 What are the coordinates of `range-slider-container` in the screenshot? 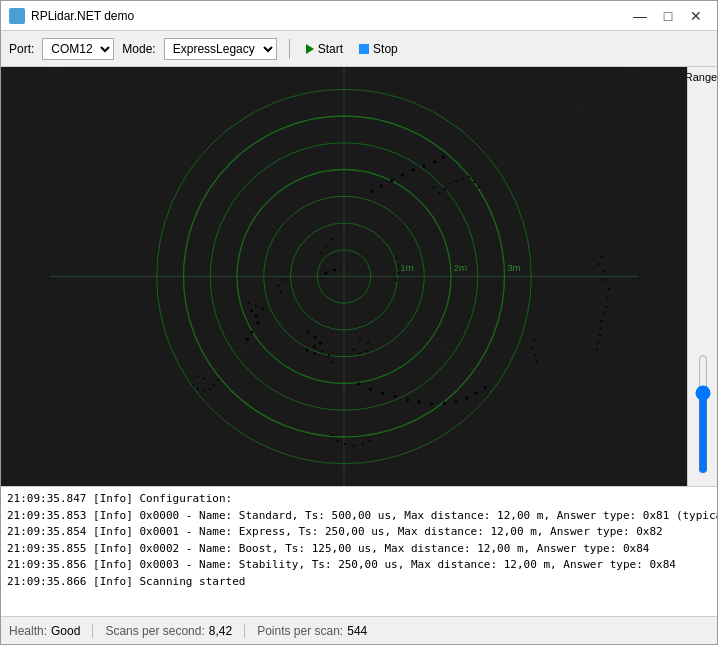 It's located at (703, 284).